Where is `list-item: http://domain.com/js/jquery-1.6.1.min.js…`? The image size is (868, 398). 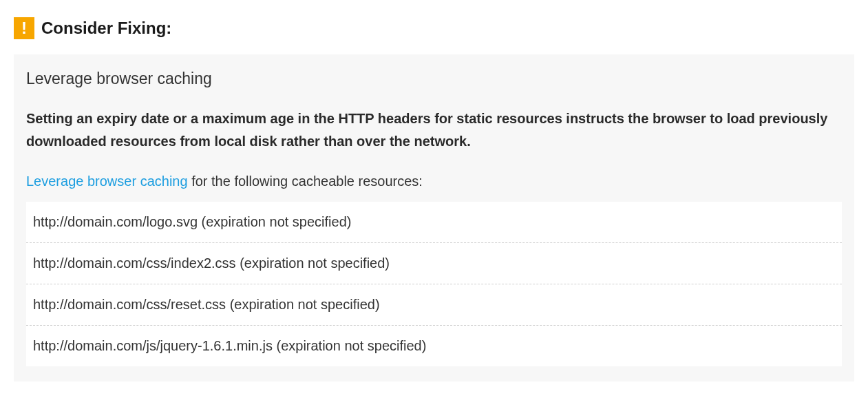
list-item: http://domain.com/js/jquery-1.6.1.min.js… is located at coordinates (434, 346).